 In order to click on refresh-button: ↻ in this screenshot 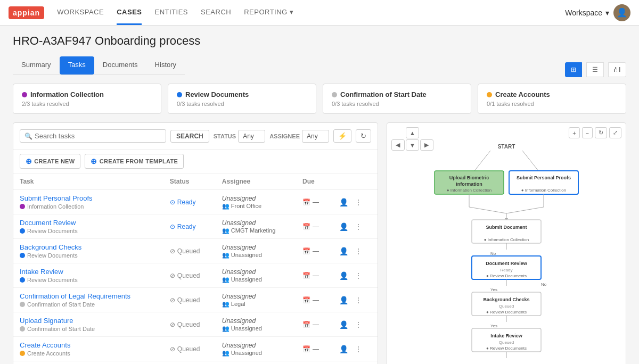, I will do `click(363, 136)`.